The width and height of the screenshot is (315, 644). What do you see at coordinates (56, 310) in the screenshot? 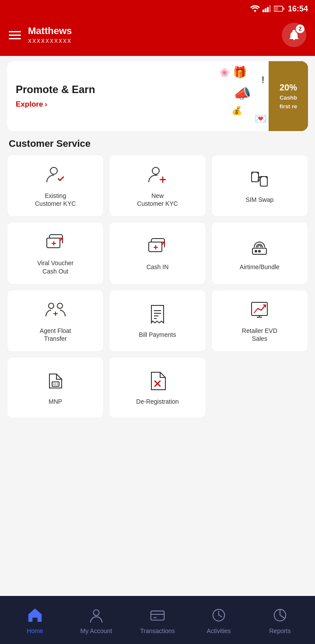
I see `people-transfer-icon` at bounding box center [56, 310].